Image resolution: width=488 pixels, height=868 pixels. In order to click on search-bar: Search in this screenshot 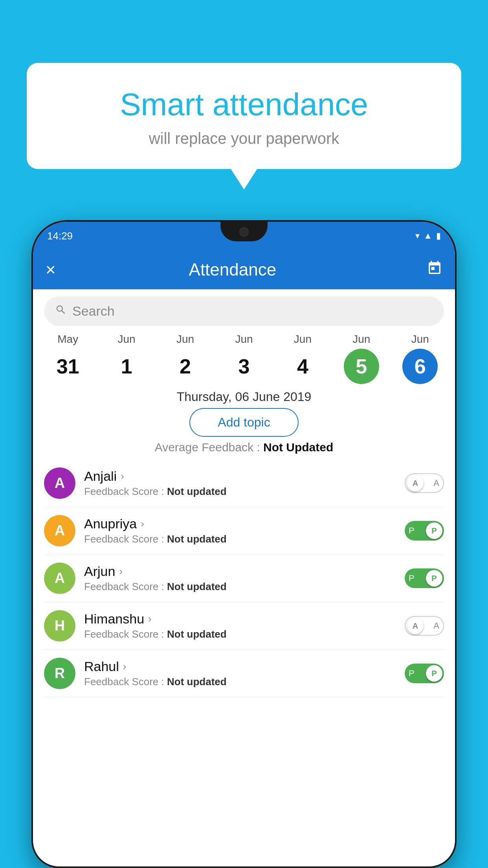, I will do `click(244, 311)`.